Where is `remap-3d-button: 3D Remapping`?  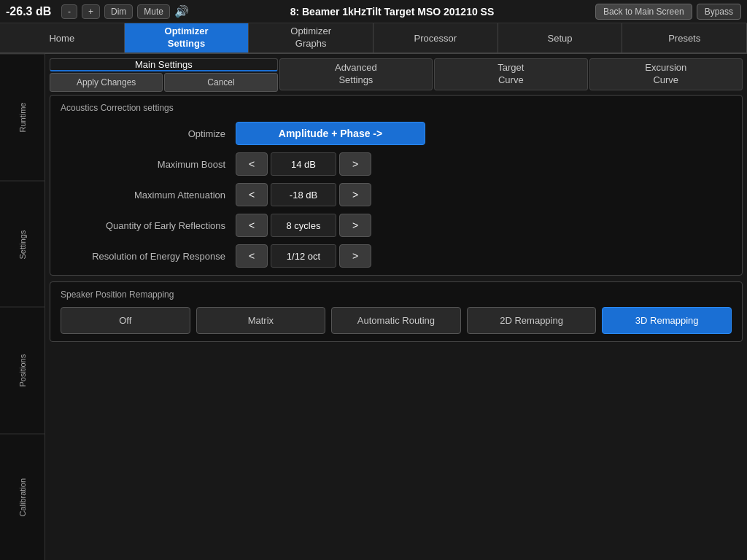
remap-3d-button: 3D Remapping is located at coordinates (667, 321).